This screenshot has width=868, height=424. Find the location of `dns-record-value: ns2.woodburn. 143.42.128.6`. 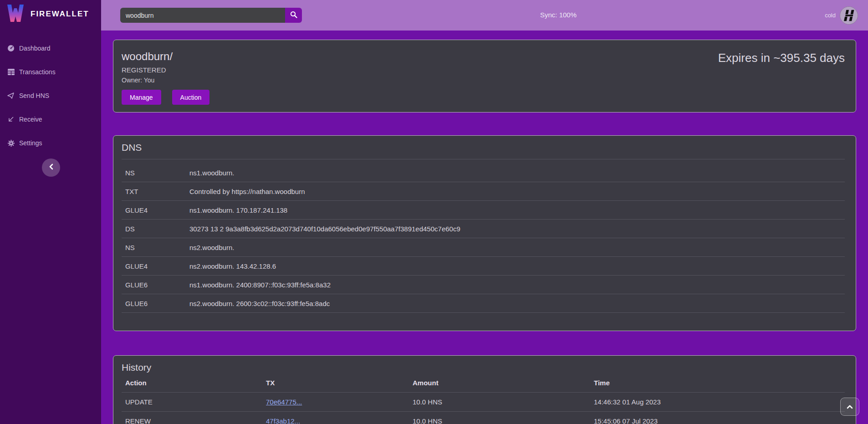

dns-record-value: ns2.woodburn. 143.42.128.6 is located at coordinates (233, 266).